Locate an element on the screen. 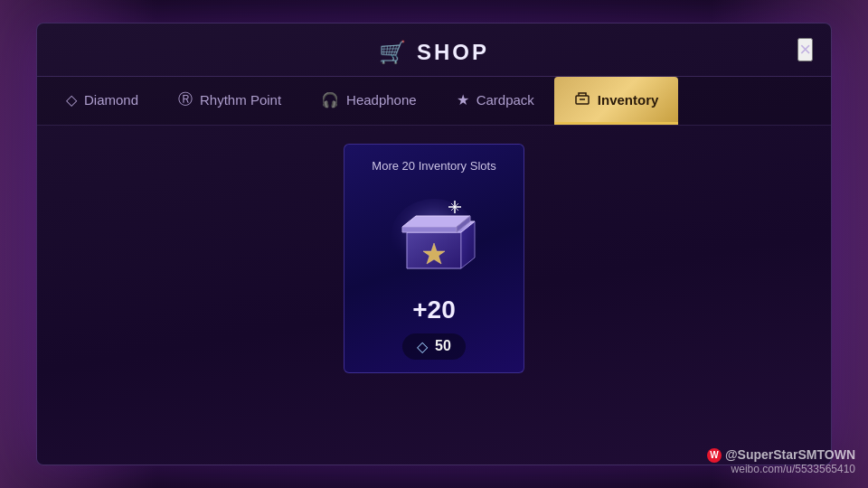  currency-icon: ◇ is located at coordinates (422, 347).